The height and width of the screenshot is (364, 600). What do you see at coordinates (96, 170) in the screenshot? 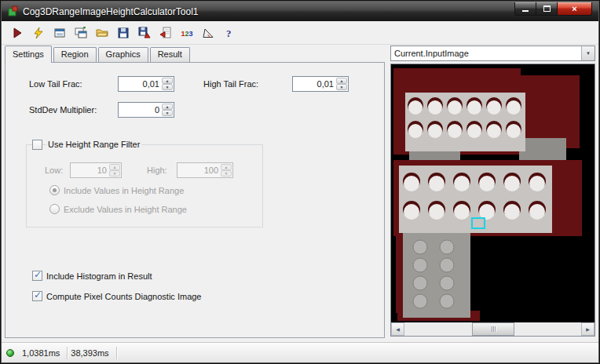
I see `range-low-input: 10 ▲▼` at bounding box center [96, 170].